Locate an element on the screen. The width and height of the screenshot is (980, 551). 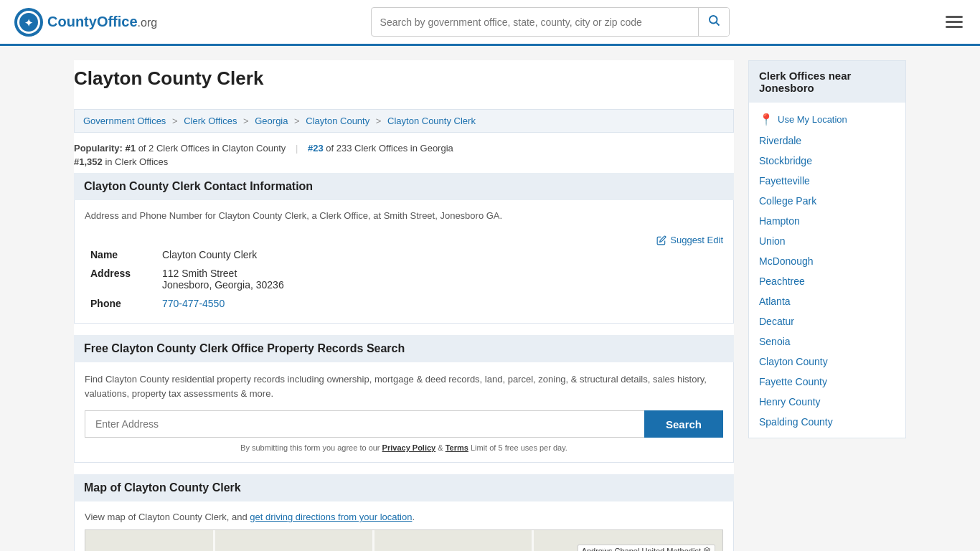
sidebar-item-spalding-county: Spalding County is located at coordinates (827, 422).